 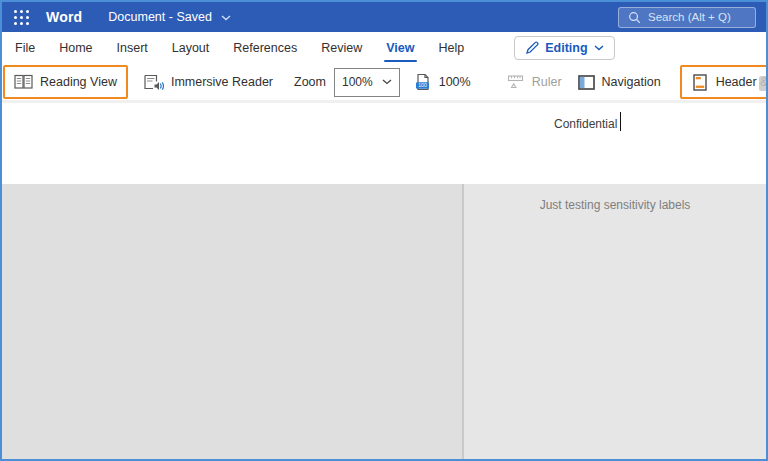 What do you see at coordinates (566, 48) in the screenshot?
I see `editing-label: Editing` at bounding box center [566, 48].